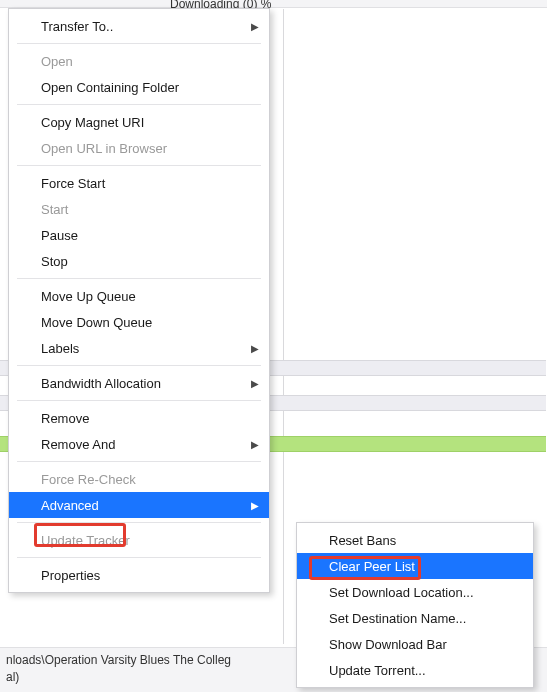  I want to click on menu-label: Remove, so click(65, 418).